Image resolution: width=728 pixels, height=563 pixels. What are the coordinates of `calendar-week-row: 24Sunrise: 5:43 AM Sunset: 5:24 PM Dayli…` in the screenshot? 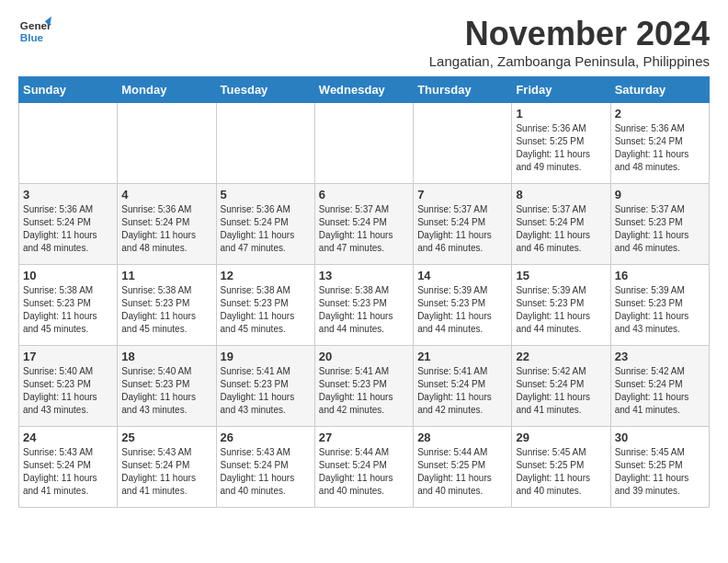 It's located at (364, 467).